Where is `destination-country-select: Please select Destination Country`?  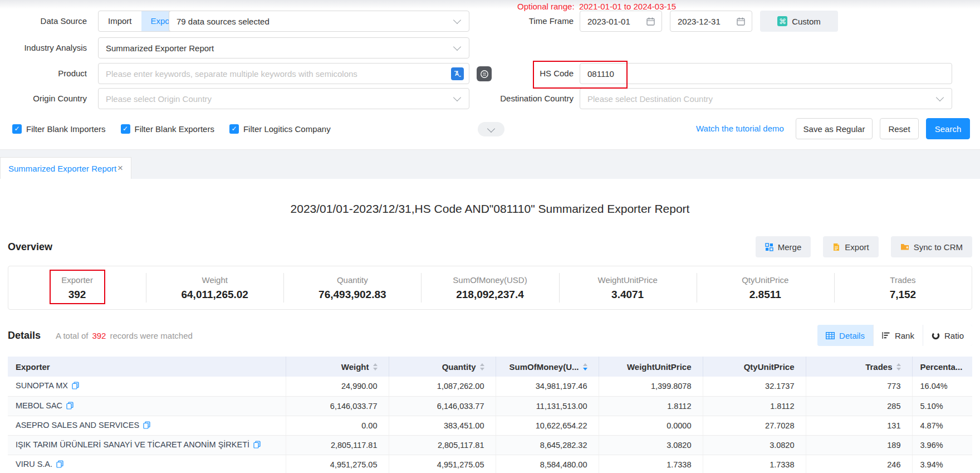 destination-country-select: Please select Destination Country is located at coordinates (766, 99).